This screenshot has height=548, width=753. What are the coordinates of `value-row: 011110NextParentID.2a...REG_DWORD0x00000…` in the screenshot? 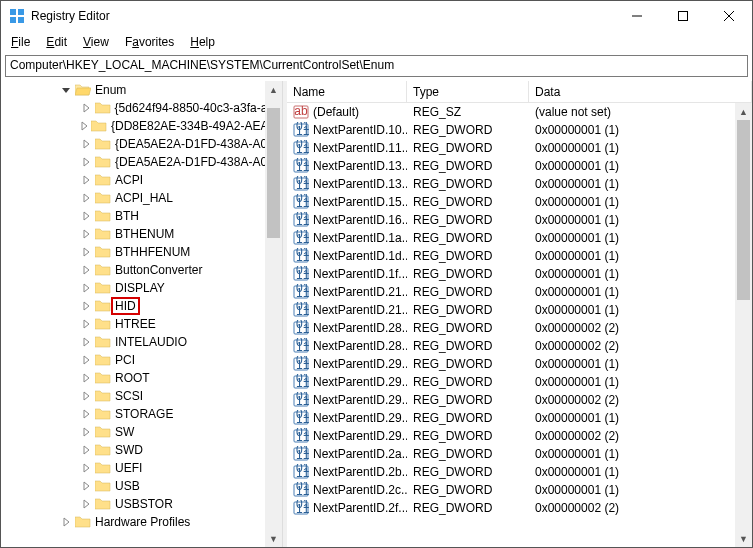 It's located at (520, 454).